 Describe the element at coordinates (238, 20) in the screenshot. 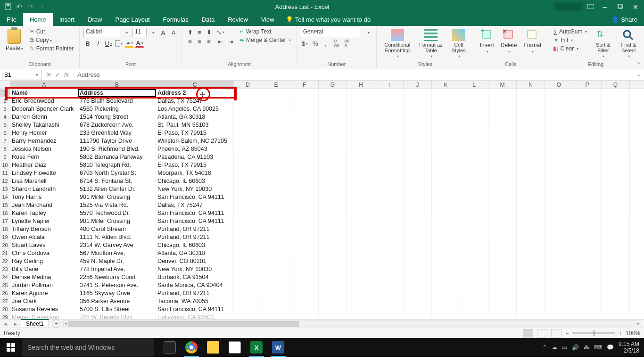

I see `tab-review: Review` at that location.